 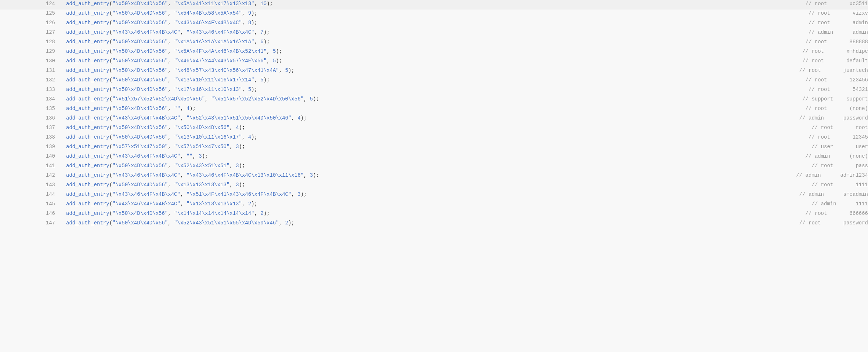 I want to click on comment-password: xc3511, so click(x=859, y=4).